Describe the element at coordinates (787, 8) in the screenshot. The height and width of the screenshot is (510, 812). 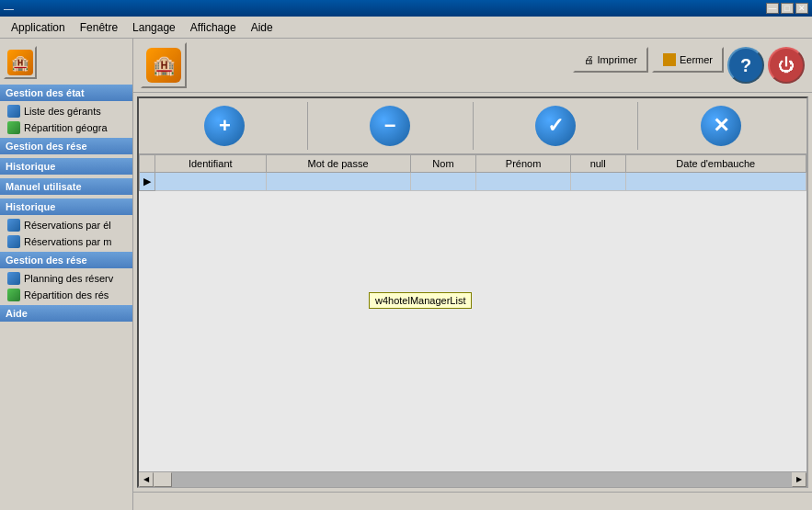
I see `maximize-button: □` at that location.